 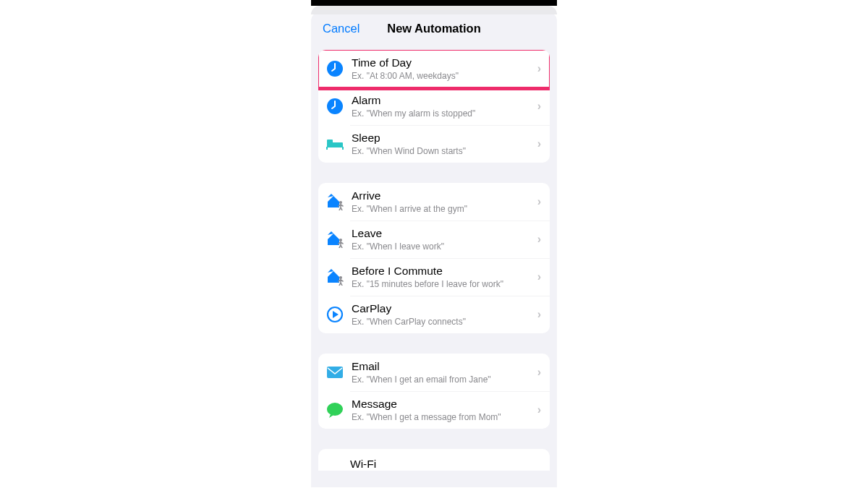 I want to click on bed-icon, so click(x=335, y=144).